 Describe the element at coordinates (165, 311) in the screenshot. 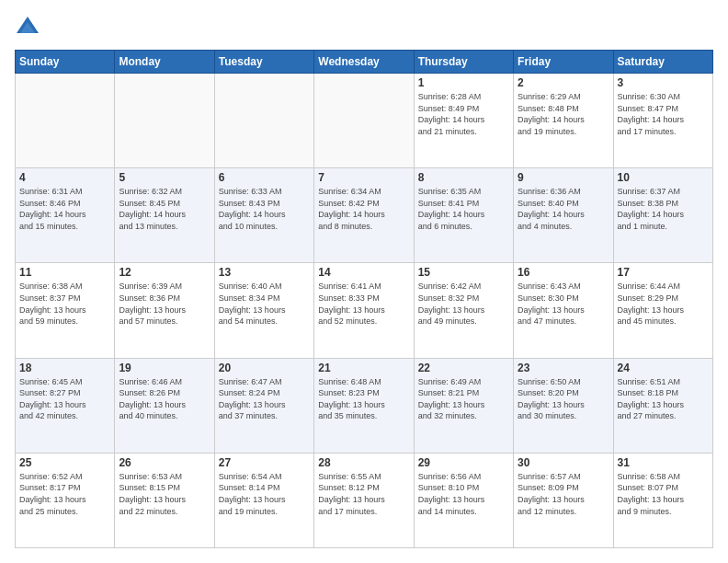

I see `calendar-cell: 12Sunrise: 6:39 AM Sunset: 8:36 PM Dayli…` at that location.